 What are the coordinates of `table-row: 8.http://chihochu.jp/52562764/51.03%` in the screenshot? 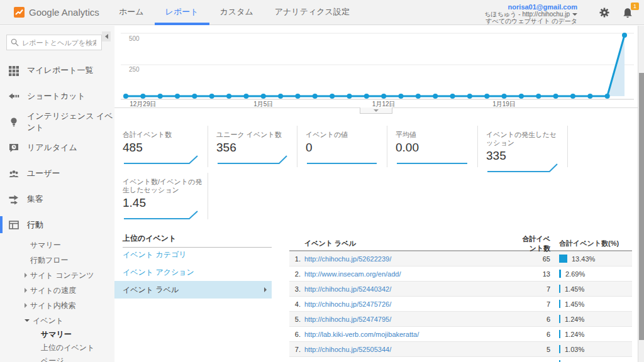 It's located at (460, 359).